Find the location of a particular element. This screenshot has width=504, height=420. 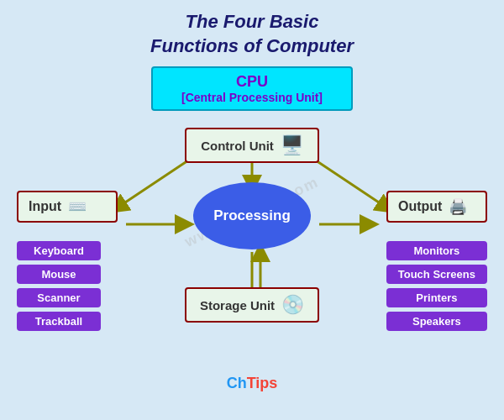

storage-unit-box: Storage Unit 💿 is located at coordinates (252, 305).